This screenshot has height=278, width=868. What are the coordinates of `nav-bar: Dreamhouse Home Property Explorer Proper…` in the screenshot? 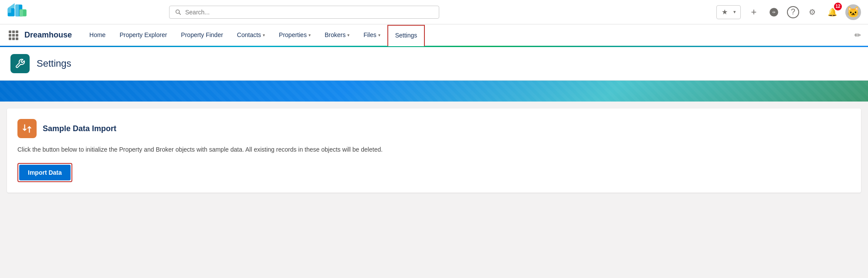 It's located at (434, 36).